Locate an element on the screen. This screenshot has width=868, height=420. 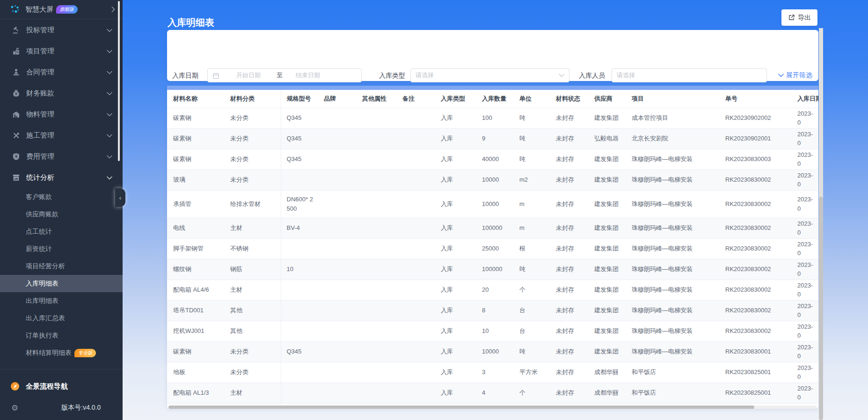
sidebar-item-3: ¥财务账款 is located at coordinates (61, 94).